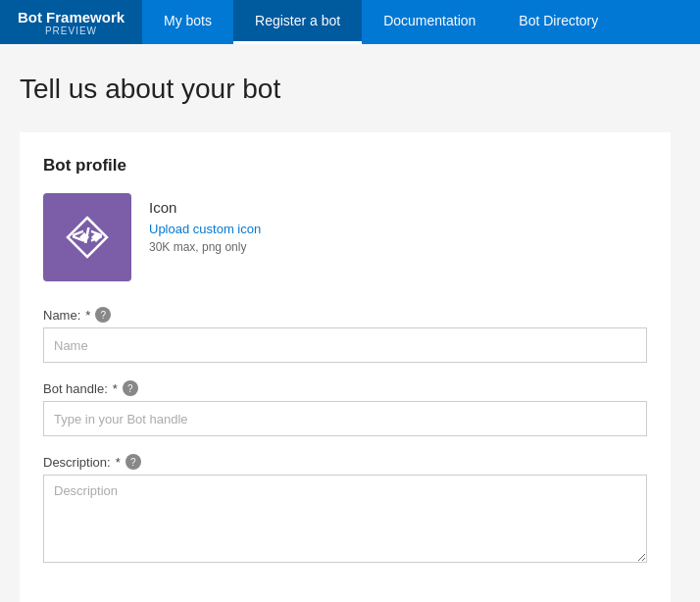 The width and height of the screenshot is (700, 602). Describe the element at coordinates (345, 462) in the screenshot. I see `description-label: Description: * ?` at that location.